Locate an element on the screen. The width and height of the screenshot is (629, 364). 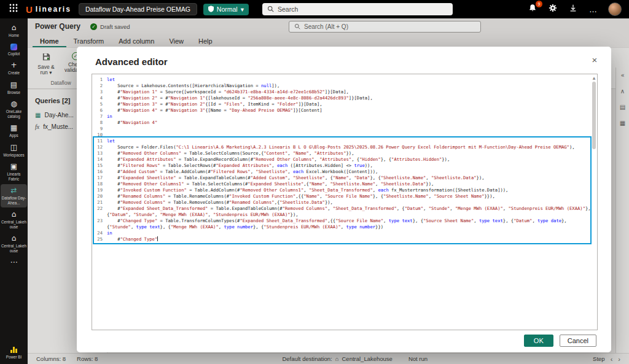
code-line-text: #"Renamed Columns" = Table.RenameColumns… is located at coordinates (351, 196).